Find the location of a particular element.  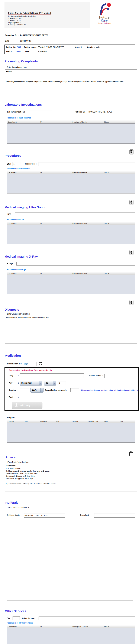

meal-timing-value: Before Meal is located at coordinates (26, 383).